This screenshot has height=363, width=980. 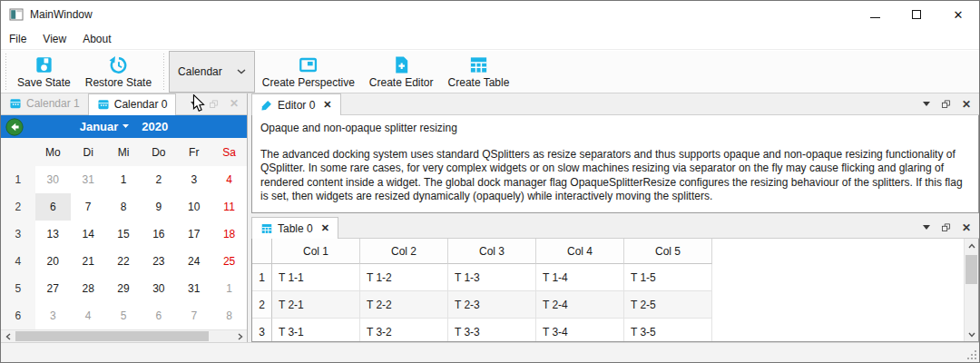 What do you see at coordinates (668, 330) in the screenshot?
I see `table-cell: T 3-5` at bounding box center [668, 330].